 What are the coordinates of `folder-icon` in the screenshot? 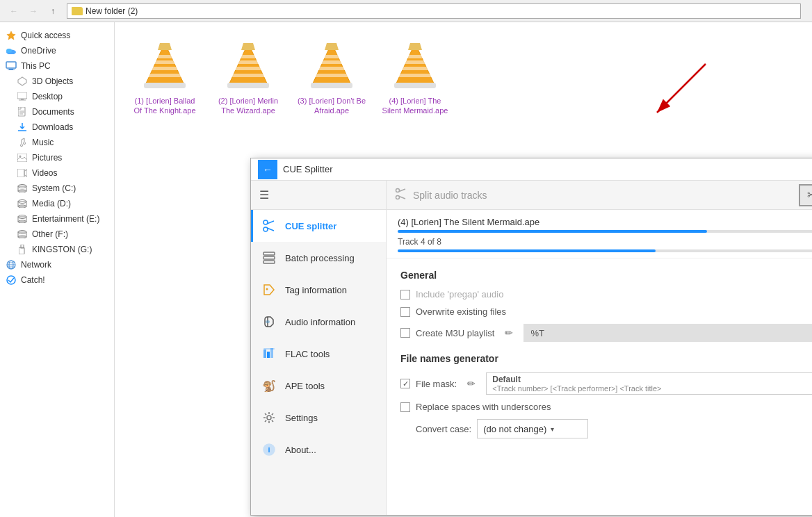 It's located at (77, 11).